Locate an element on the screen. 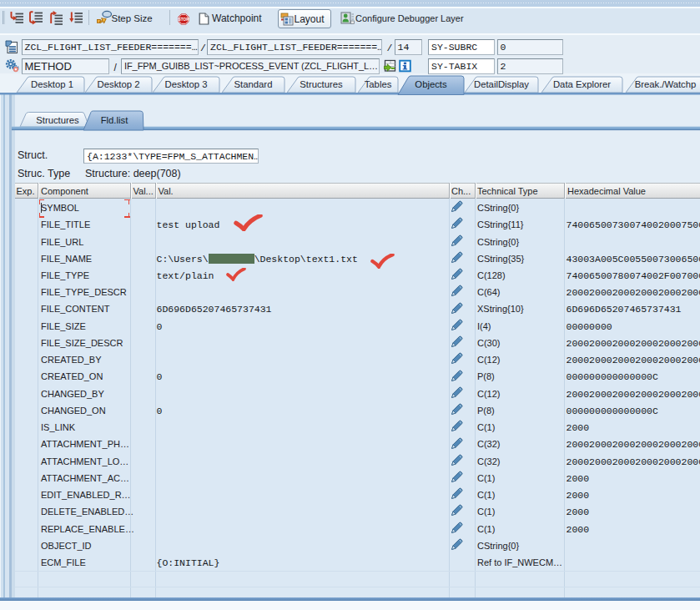  svg-text: DetailDisplay is located at coordinates (501, 84).